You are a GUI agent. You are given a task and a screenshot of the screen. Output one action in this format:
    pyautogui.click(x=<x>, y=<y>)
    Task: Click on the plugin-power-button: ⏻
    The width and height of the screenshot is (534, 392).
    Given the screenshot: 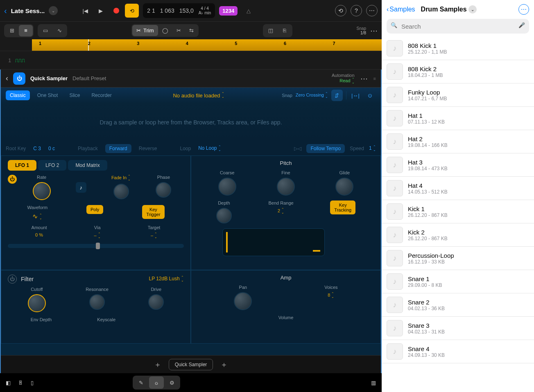 What is the action you would take?
    pyautogui.click(x=19, y=79)
    